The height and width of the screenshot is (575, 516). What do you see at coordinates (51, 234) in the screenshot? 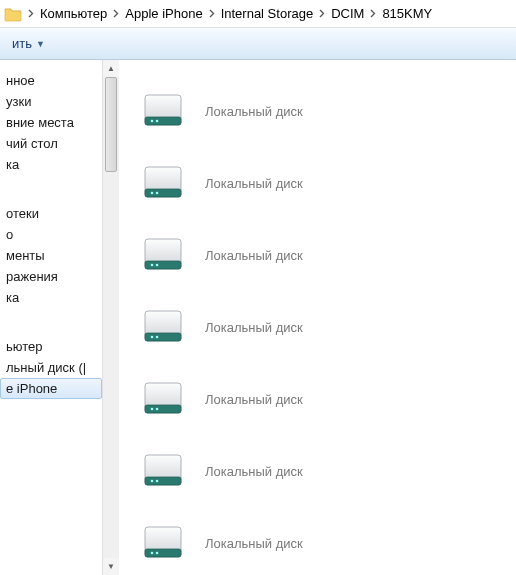
I see `sidebar-item: о` at bounding box center [51, 234].